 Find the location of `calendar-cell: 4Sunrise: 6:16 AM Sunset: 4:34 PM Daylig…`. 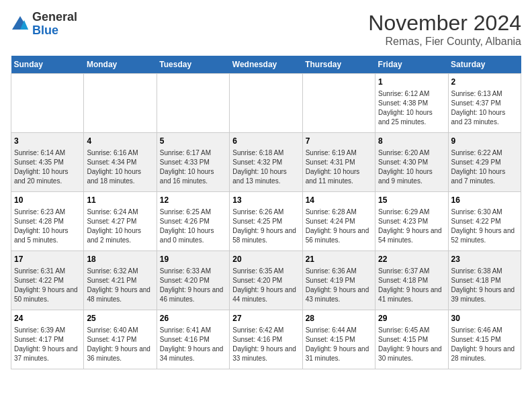

calendar-cell: 4Sunrise: 6:16 AM Sunset: 4:34 PM Daylig… is located at coordinates (120, 163).